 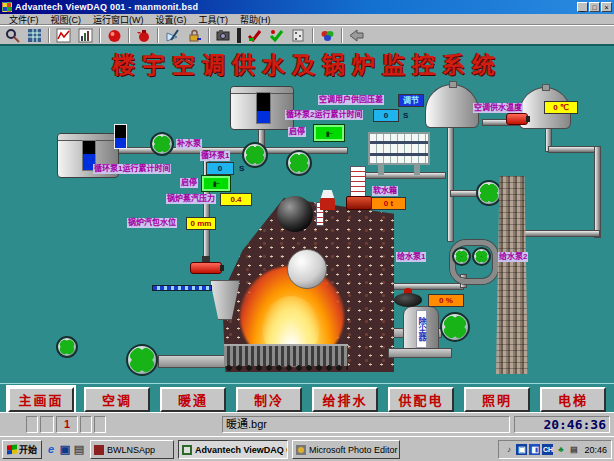 I want to click on check-green-icon, so click(x=276, y=36).